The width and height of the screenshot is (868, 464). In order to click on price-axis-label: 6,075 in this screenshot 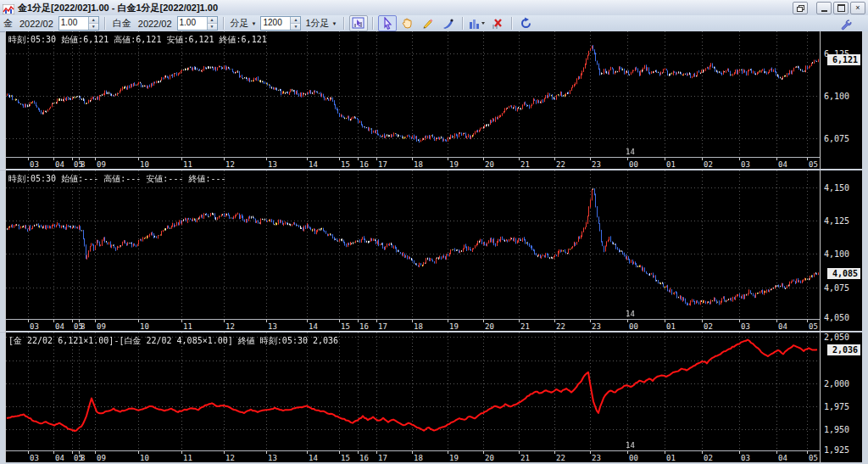, I will do `click(837, 139)`.